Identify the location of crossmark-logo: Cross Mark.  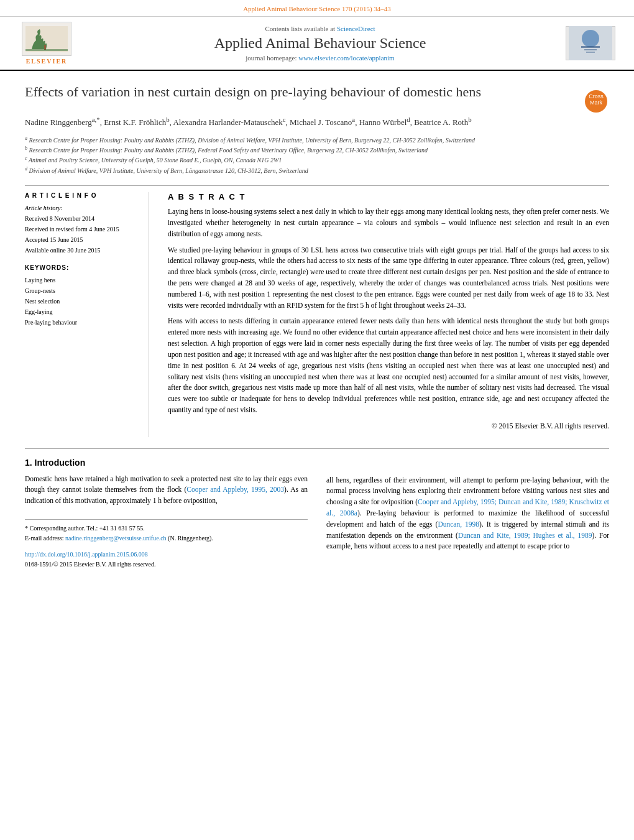
(597, 102).